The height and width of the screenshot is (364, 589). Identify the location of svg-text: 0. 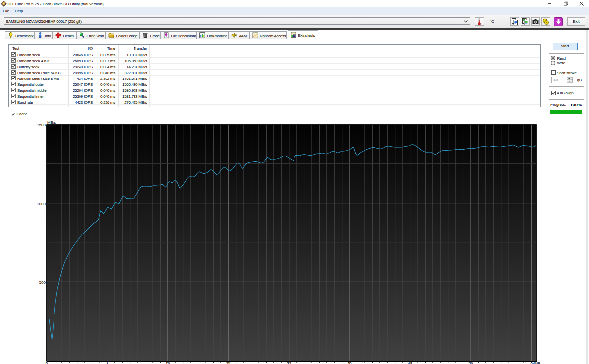
(47, 363).